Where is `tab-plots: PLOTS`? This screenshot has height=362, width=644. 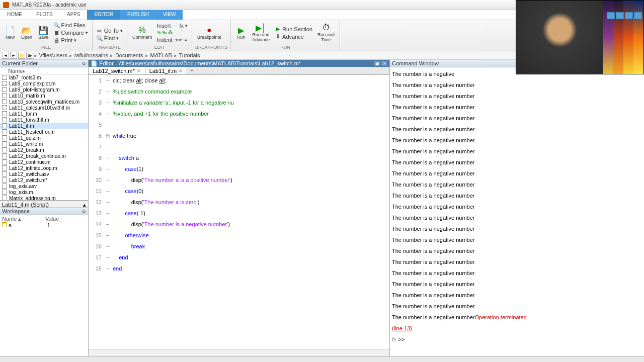 tab-plots: PLOTS is located at coordinates (44, 15).